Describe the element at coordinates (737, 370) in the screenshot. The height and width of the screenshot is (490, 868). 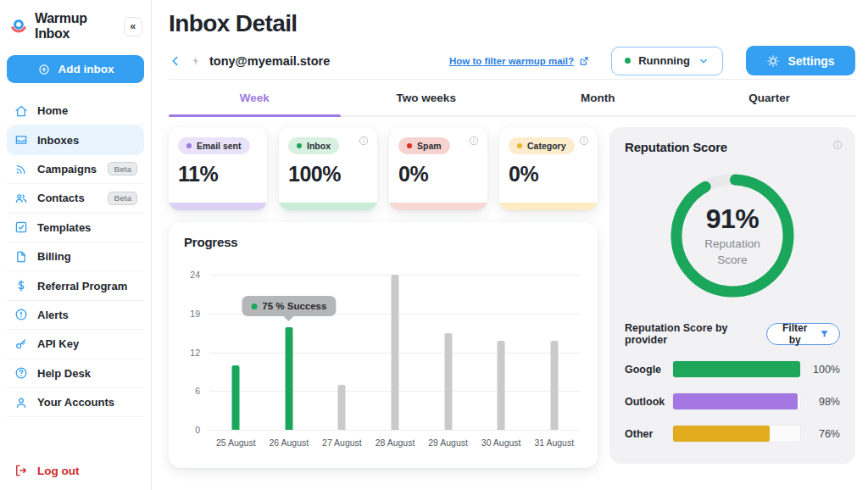
I see `provider-bar-track` at that location.